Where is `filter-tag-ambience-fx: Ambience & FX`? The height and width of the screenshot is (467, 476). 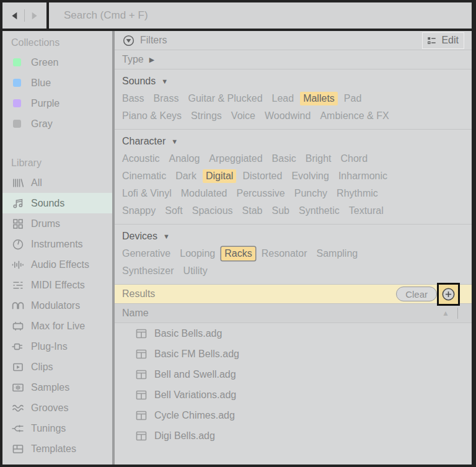 filter-tag-ambience-fx: Ambience & FX is located at coordinates (355, 116).